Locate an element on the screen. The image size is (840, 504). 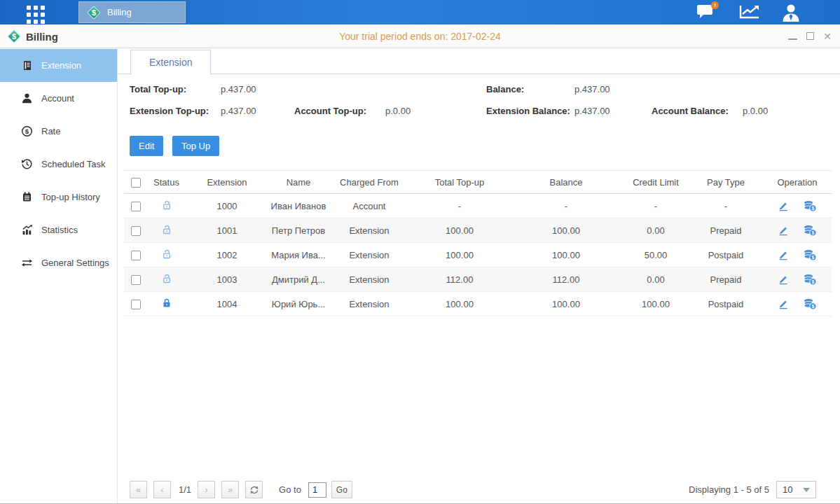
billing-app-icon: $ is located at coordinates (94, 13).